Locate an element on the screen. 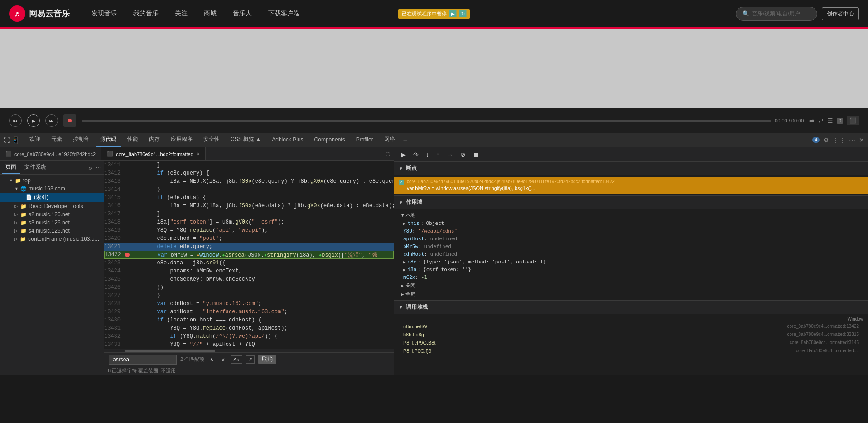 The width and height of the screenshot is (868, 423). tab-sources: 源代码 is located at coordinates (108, 140).